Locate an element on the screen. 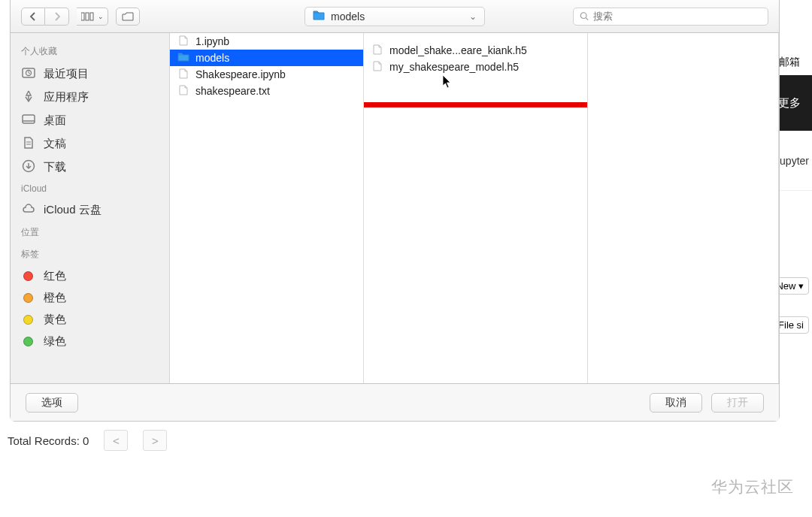 The height and width of the screenshot is (517, 812). sidebar: 个人收藏最近项目应用程序桌面文稿下载iCloudiCloud 云盘位置标签红色橙… is located at coordinates (90, 208).